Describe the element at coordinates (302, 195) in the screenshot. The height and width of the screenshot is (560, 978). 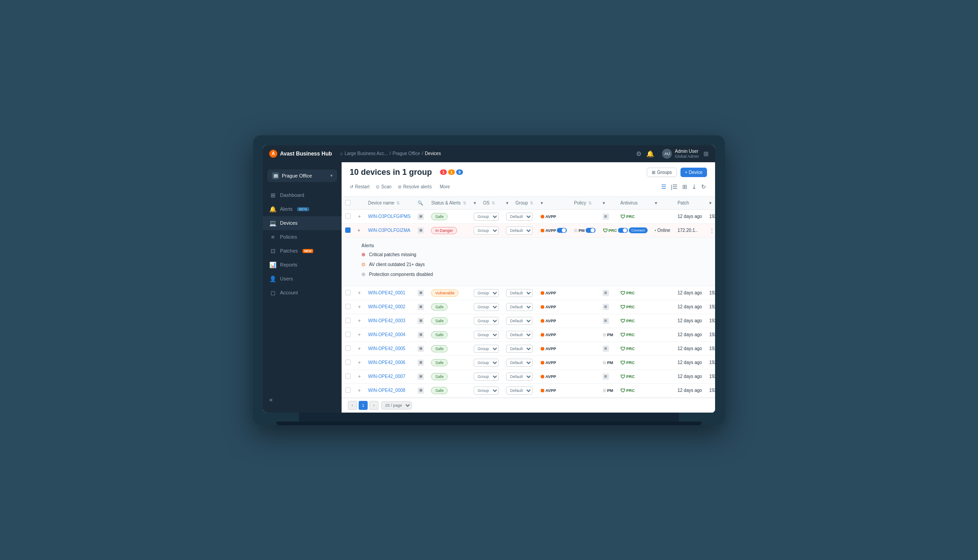
I see `sidebar-item-dashboard: ⊞ Dashboard` at that location.